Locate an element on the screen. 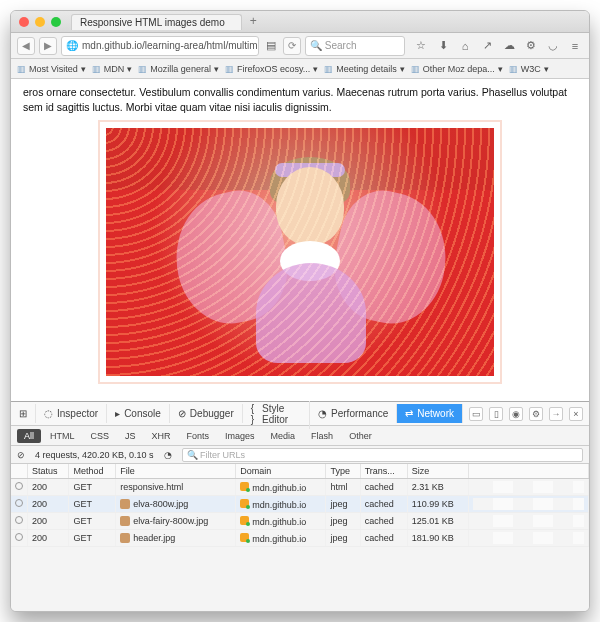 This screenshot has width=600, height=630. bookmark-item: ▥Meeting details ▾ is located at coordinates (364, 69).